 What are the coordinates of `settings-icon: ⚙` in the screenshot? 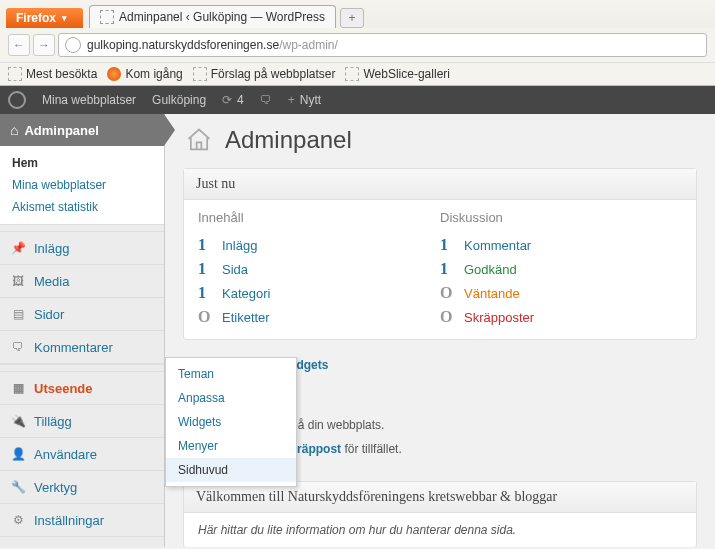 It's located at (18, 520).